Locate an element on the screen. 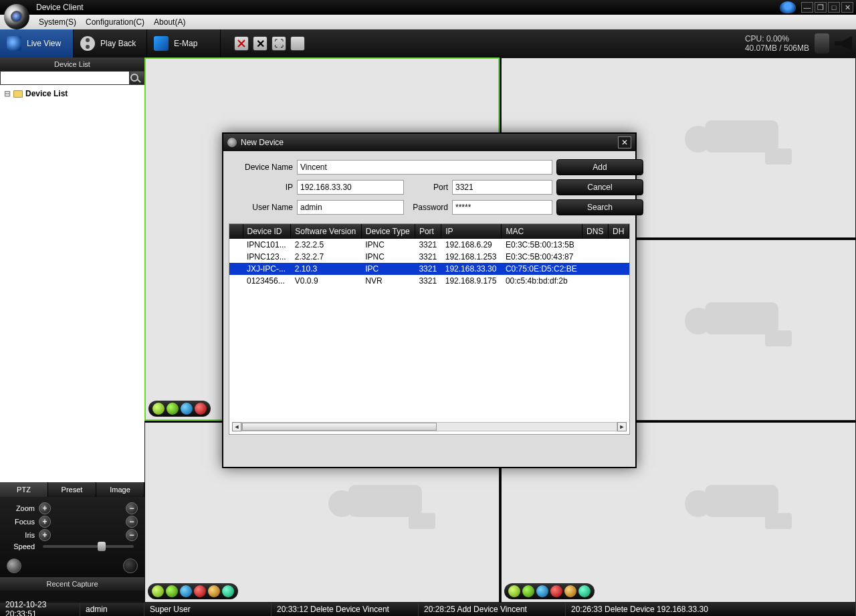 This screenshot has width=856, height=616. maximize-button: □ is located at coordinates (834, 7).